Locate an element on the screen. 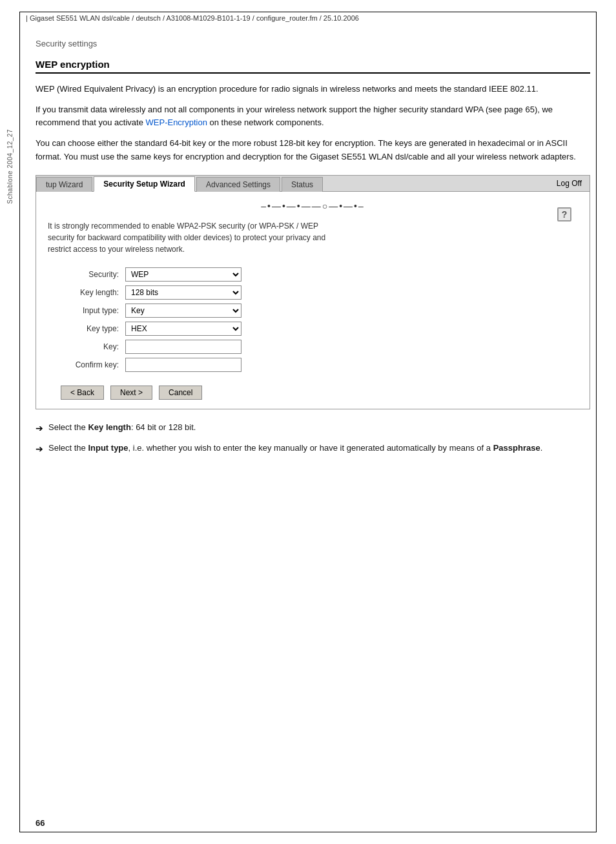 The image size is (616, 844). input-type-label: Input type: is located at coordinates (93, 311).